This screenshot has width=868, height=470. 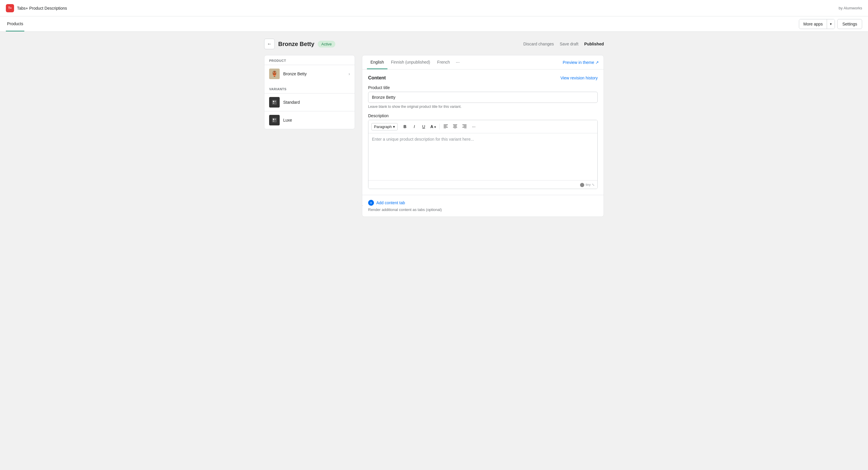 I want to click on toolbar-more-button: ···, so click(x=474, y=127).